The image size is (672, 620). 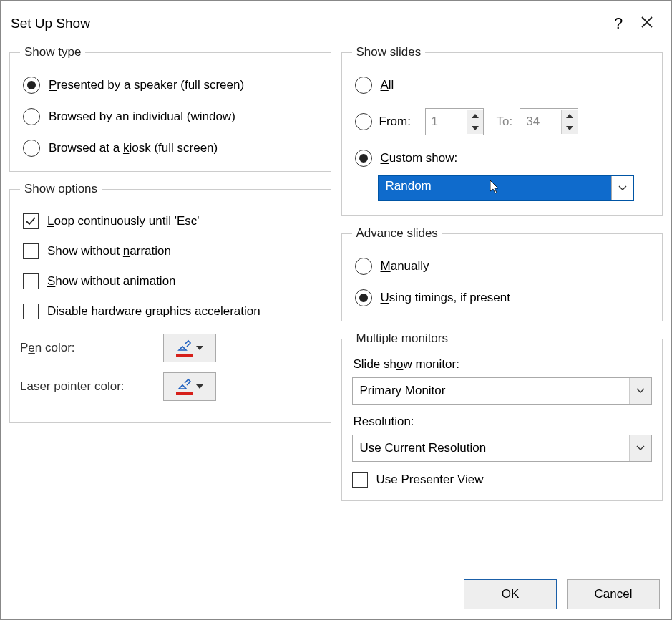 What do you see at coordinates (190, 387) in the screenshot?
I see `laser-color-button` at bounding box center [190, 387].